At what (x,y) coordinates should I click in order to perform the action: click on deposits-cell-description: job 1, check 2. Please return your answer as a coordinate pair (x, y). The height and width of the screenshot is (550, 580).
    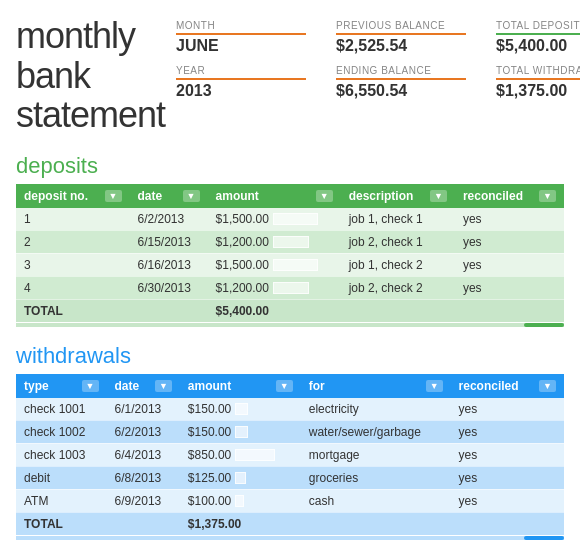
    Looking at the image, I should click on (398, 264).